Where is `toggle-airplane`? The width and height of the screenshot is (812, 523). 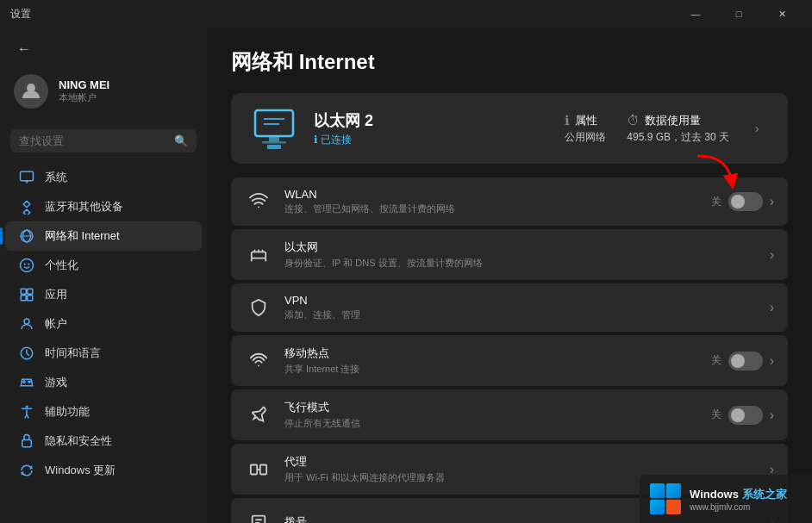
toggle-airplane is located at coordinates (746, 415).